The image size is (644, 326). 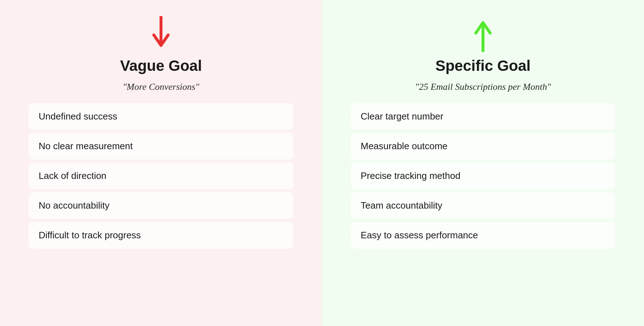 What do you see at coordinates (161, 146) in the screenshot?
I see `list-item: No clear measurement` at bounding box center [161, 146].